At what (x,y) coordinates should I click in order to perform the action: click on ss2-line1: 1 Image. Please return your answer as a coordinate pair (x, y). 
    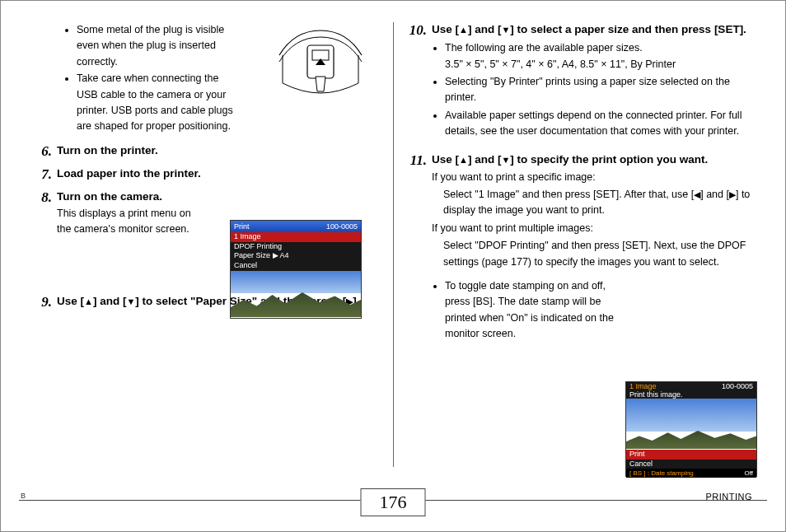
    Looking at the image, I should click on (643, 386).